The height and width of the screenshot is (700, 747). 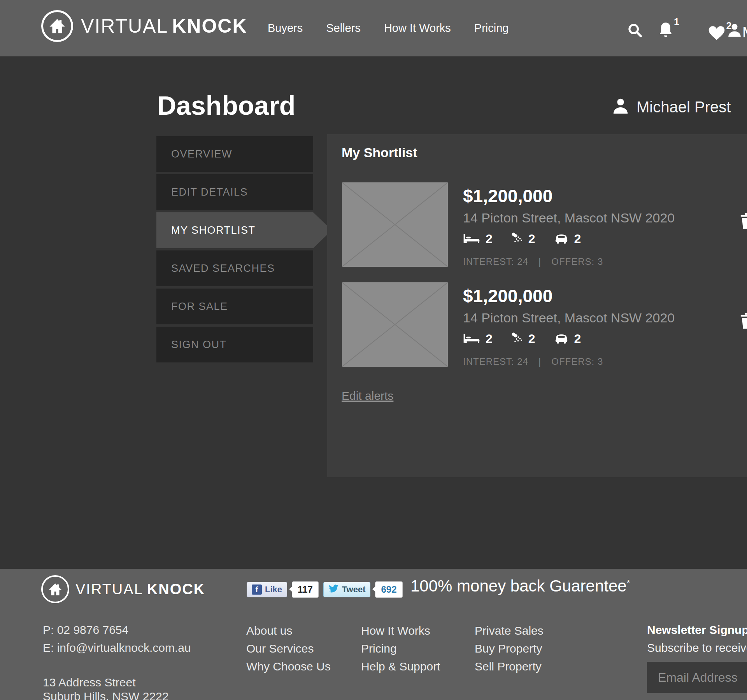 I want to click on footer-link-help-support: Help & Support, so click(x=401, y=667).